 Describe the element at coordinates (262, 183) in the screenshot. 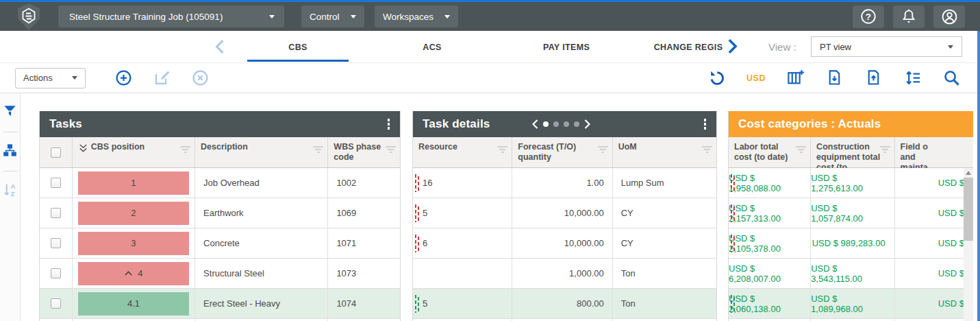

I see `description-cell: Job Overhead` at that location.